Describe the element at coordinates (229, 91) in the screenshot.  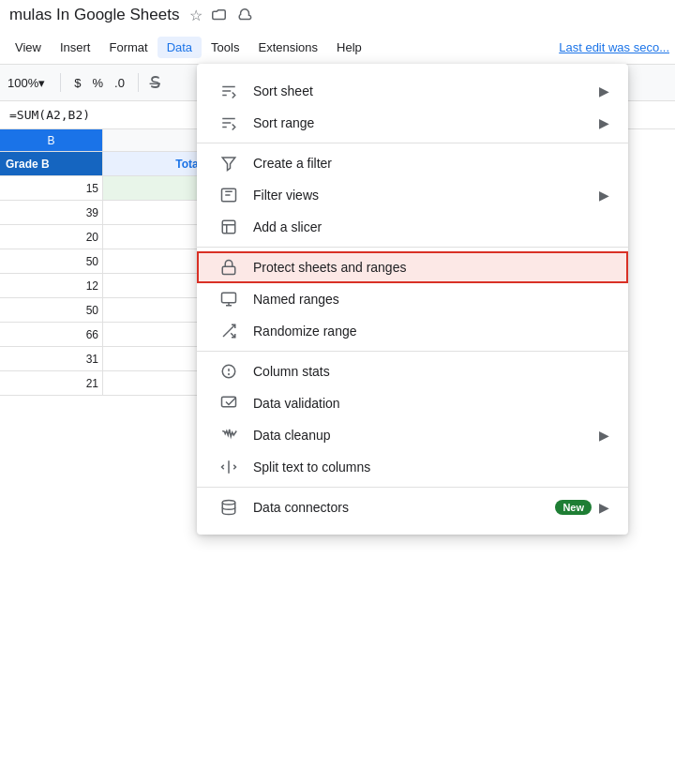
I see `sort-sheet-icon` at that location.